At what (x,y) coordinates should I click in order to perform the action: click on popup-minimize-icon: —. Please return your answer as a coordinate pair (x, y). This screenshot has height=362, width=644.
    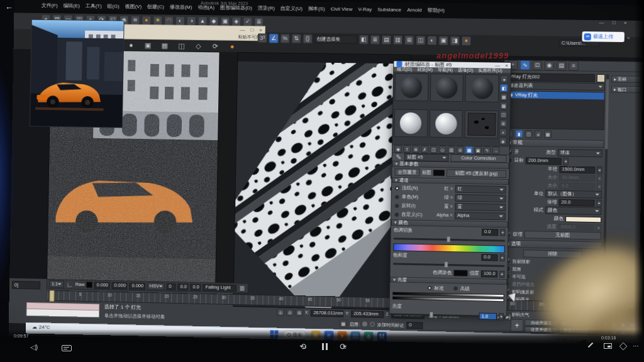
    Looking at the image, I should click on (243, 30).